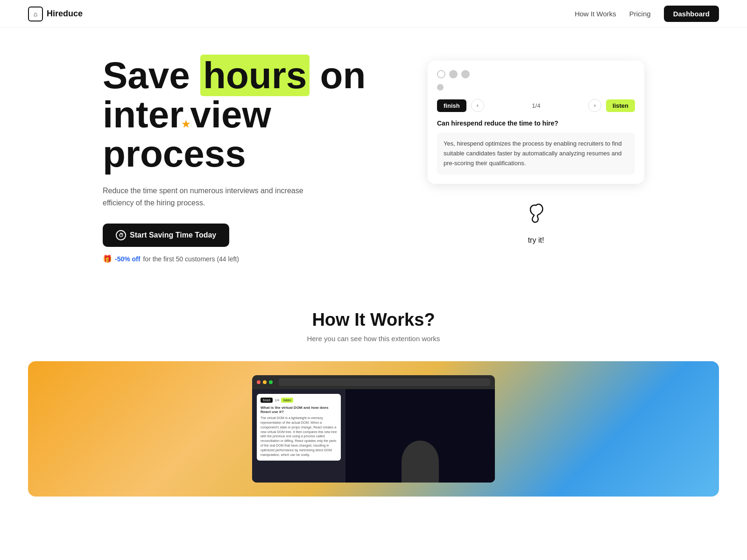  I want to click on browser-url-bar, so click(385, 382).